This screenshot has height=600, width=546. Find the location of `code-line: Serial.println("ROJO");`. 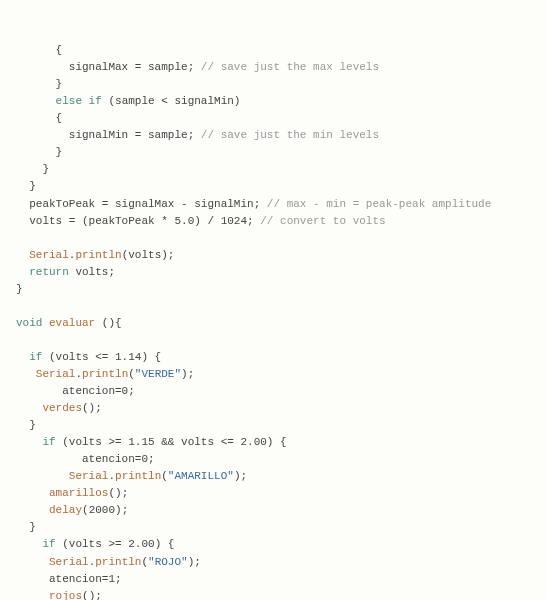

code-line: Serial.println("ROJO"); is located at coordinates (108, 562).